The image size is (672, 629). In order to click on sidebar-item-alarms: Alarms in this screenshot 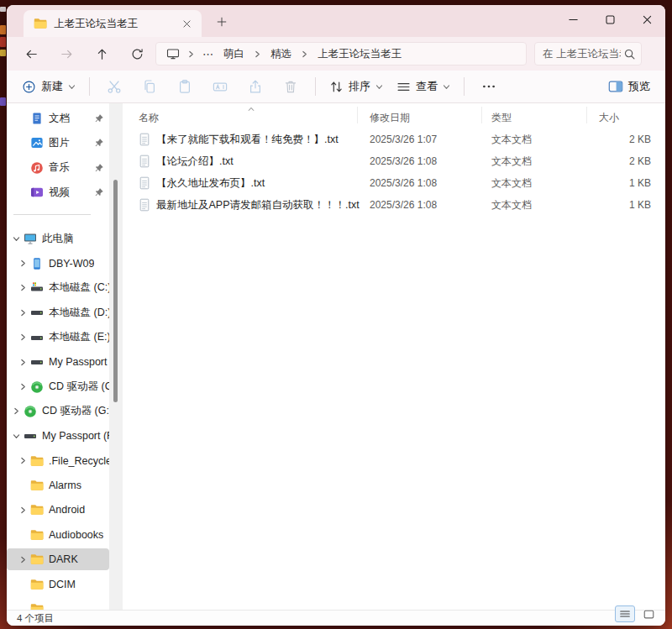, I will do `click(58, 485)`.